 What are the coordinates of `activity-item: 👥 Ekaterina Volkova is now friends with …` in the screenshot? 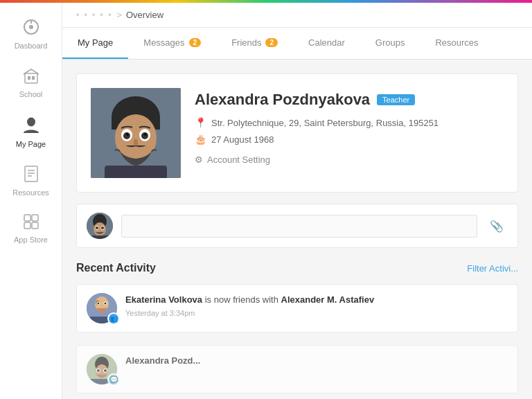 It's located at (297, 308).